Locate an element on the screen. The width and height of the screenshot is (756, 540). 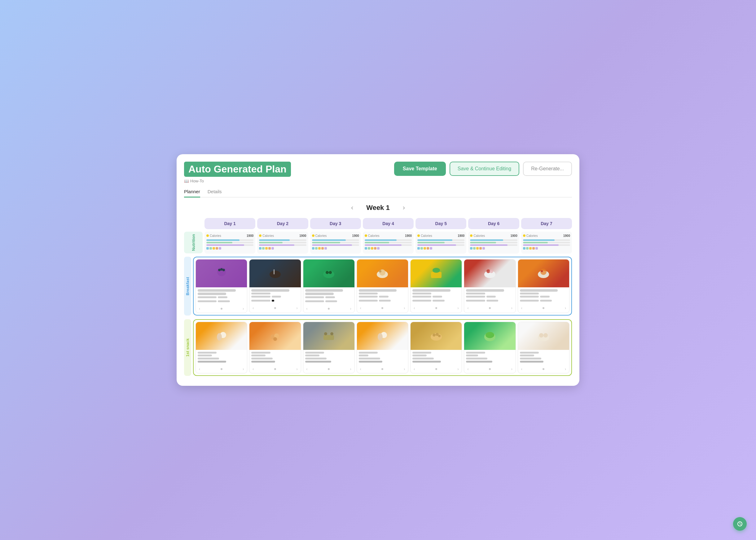
breakfast-card-1: ‹ › is located at coordinates (222, 286).